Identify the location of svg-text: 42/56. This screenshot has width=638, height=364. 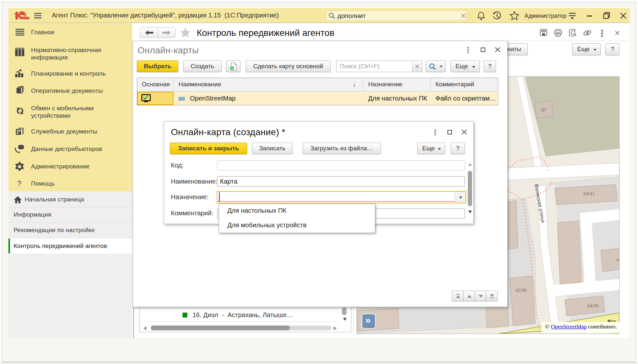
(521, 290).